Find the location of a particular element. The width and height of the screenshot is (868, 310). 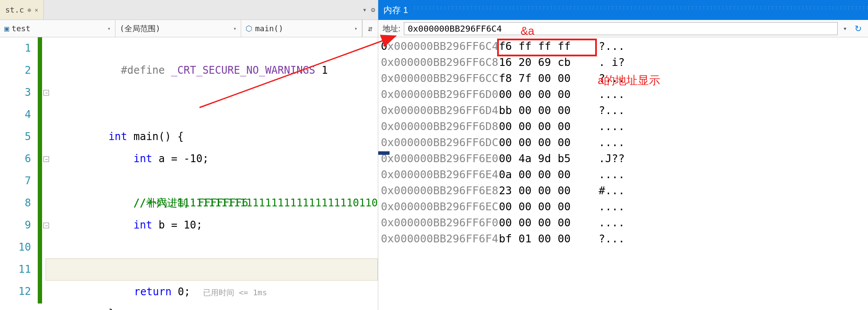

tab-filename: st.c is located at coordinates (15, 10).